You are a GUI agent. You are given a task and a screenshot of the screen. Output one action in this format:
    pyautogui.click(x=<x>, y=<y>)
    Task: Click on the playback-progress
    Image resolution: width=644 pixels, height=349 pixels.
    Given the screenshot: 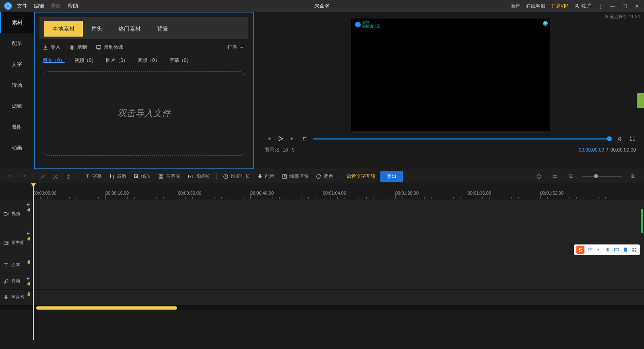 What is the action you would take?
    pyautogui.click(x=462, y=139)
    